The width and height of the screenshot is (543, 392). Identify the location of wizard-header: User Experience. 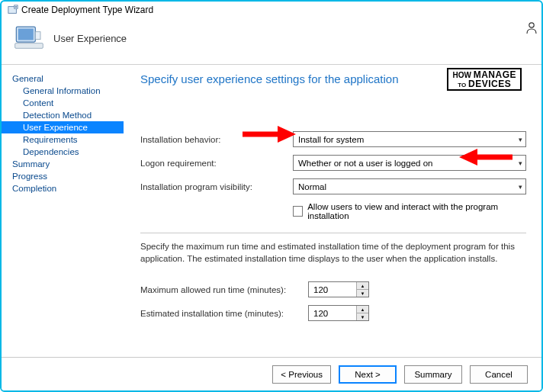
(272, 41).